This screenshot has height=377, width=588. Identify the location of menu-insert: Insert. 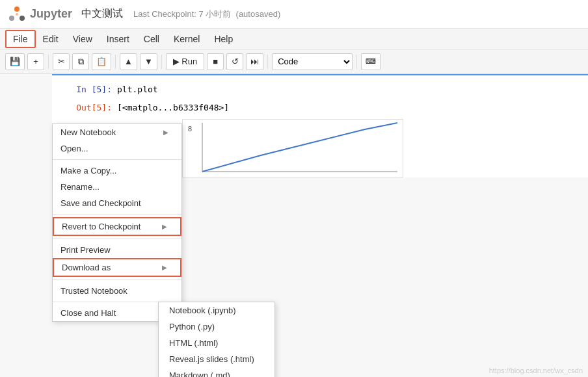
(118, 39).